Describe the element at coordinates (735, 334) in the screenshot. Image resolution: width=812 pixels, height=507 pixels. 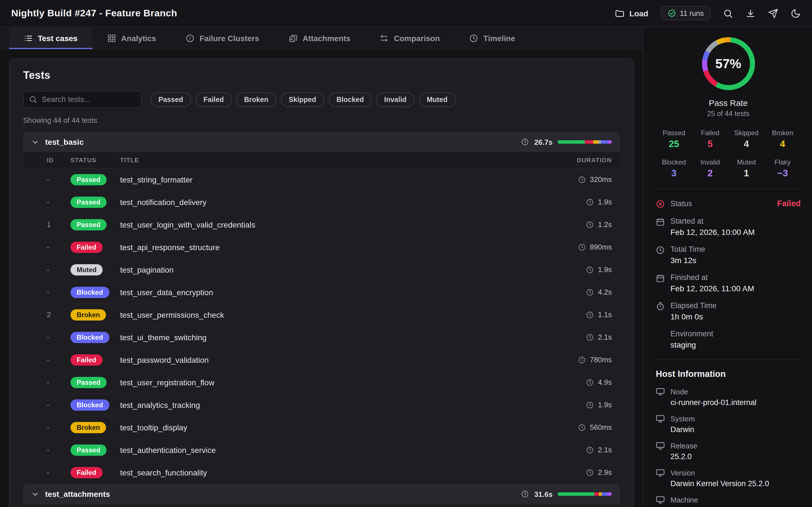
I see `environment-label: Environment` at that location.